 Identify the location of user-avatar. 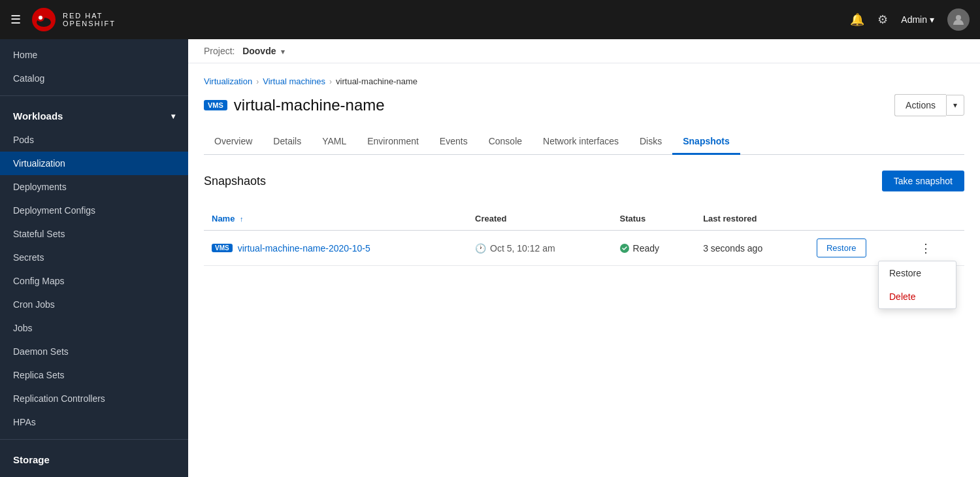
(958, 20).